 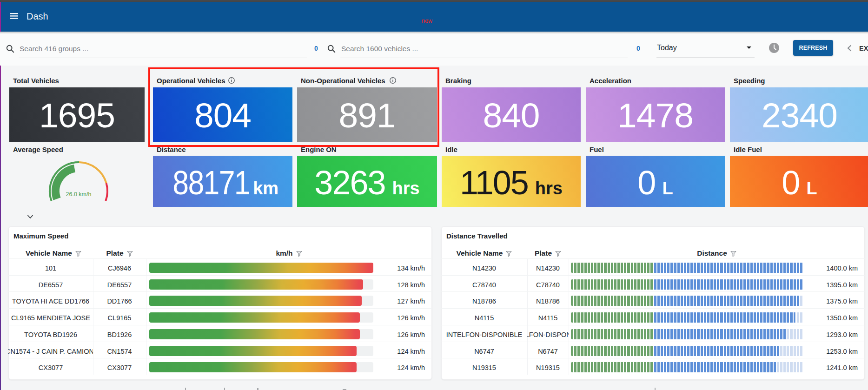 I want to click on svg-text: 26.0 km/h, so click(x=79, y=194).